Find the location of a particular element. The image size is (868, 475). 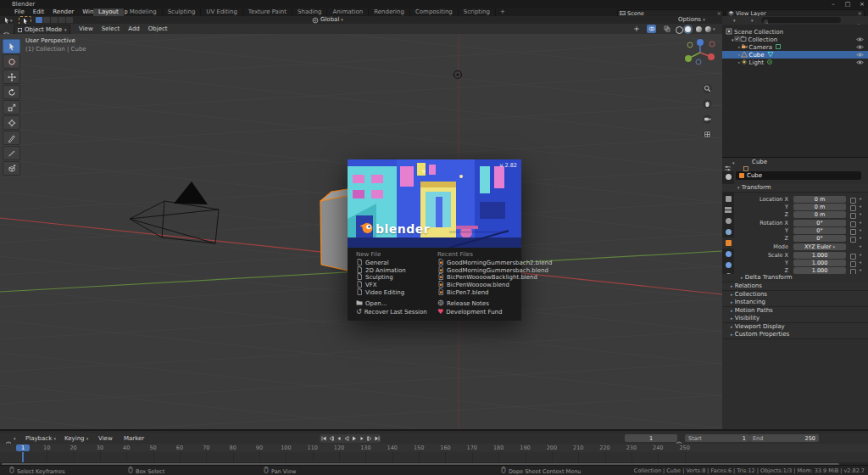

maximize-button: □ is located at coordinates (848, 4).